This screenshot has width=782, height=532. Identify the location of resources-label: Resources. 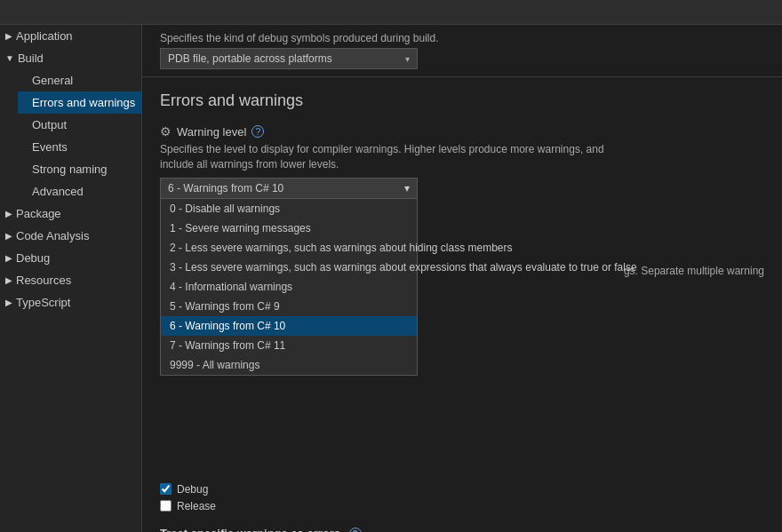
(44, 281).